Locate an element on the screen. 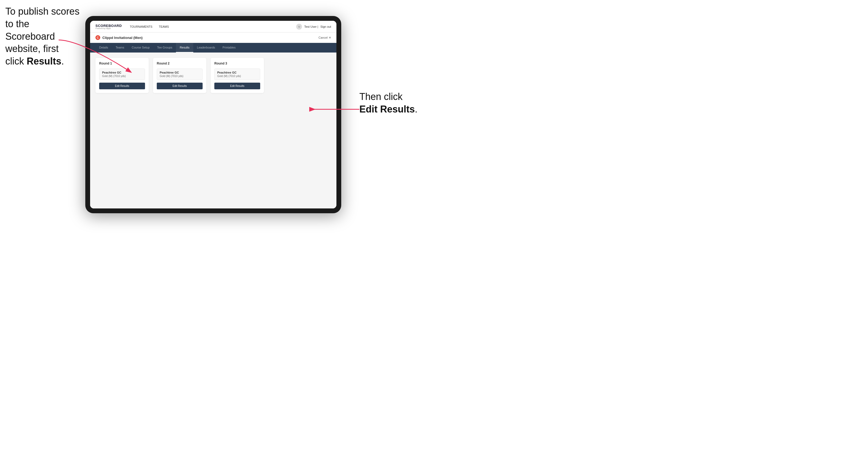  round-1-course-details: Gold (M) (7010 yds) is located at coordinates (122, 76).